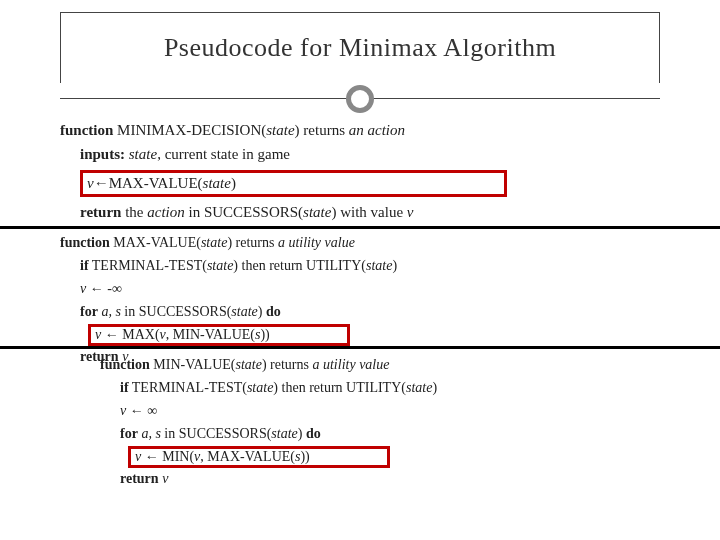 Image resolution: width=720 pixels, height=540 pixels. What do you see at coordinates (134, 212) in the screenshot?
I see `text: the` at bounding box center [134, 212].